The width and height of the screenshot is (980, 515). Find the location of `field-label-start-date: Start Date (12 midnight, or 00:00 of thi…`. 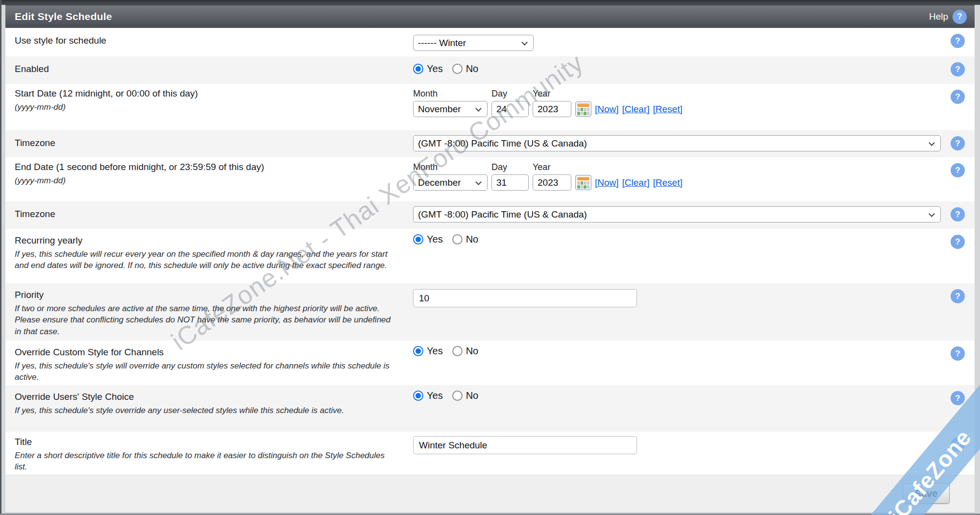

field-label-start-date: Start Date (12 midnight, or 00:00 of thi… is located at coordinates (205, 94).